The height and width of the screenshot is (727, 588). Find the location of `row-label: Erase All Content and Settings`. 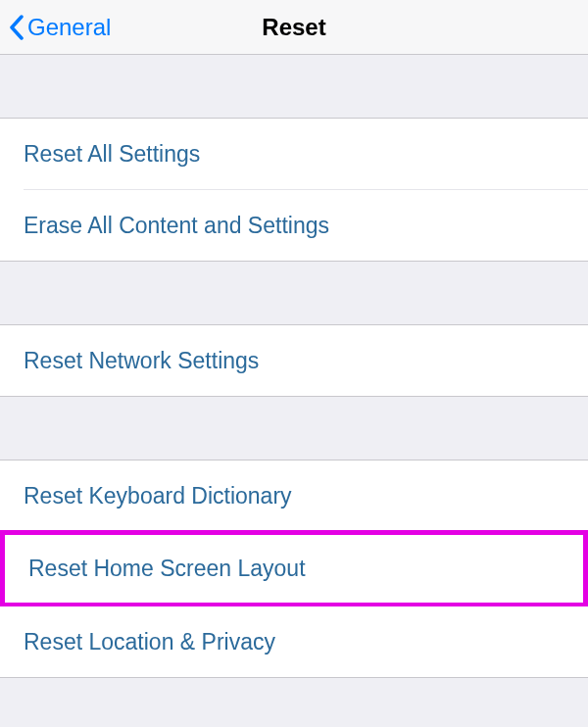

row-label: Erase All Content and Settings is located at coordinates (176, 225).